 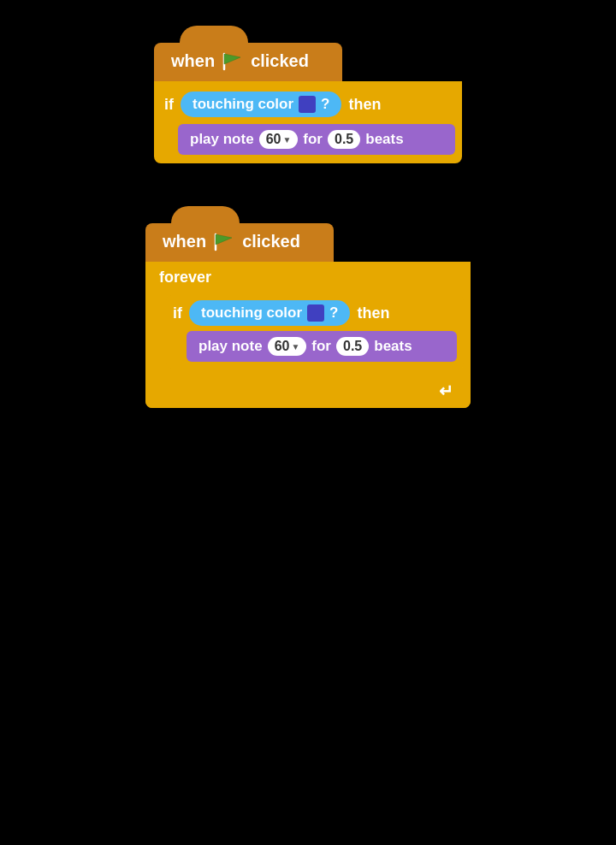 What do you see at coordinates (308, 392) in the screenshot?
I see `forever-bottom: ↵` at bounding box center [308, 392].